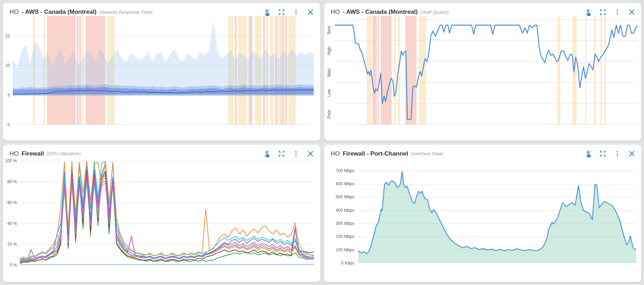 This screenshot has height=285, width=644. Describe the element at coordinates (64, 153) in the screenshot. I see `panel-subtitle: (CPU Utilization)` at that location.